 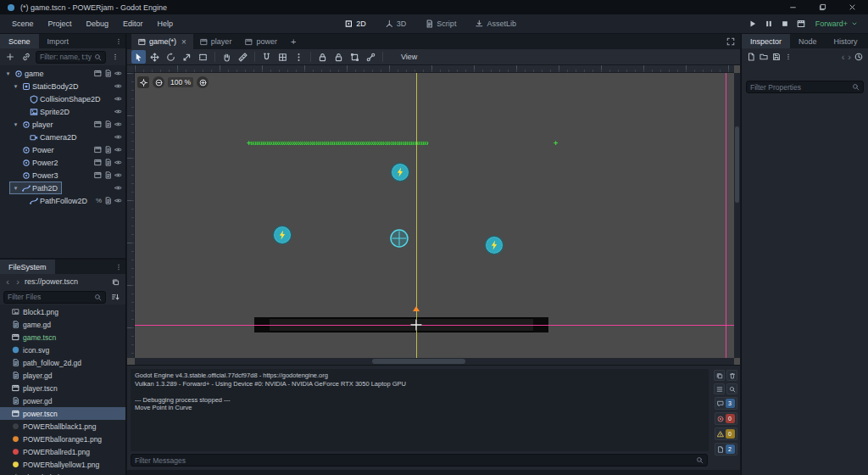 What do you see at coordinates (63, 451) in the screenshot?
I see `file-powerballred1-png: POWERballred1.png` at bounding box center [63, 451].